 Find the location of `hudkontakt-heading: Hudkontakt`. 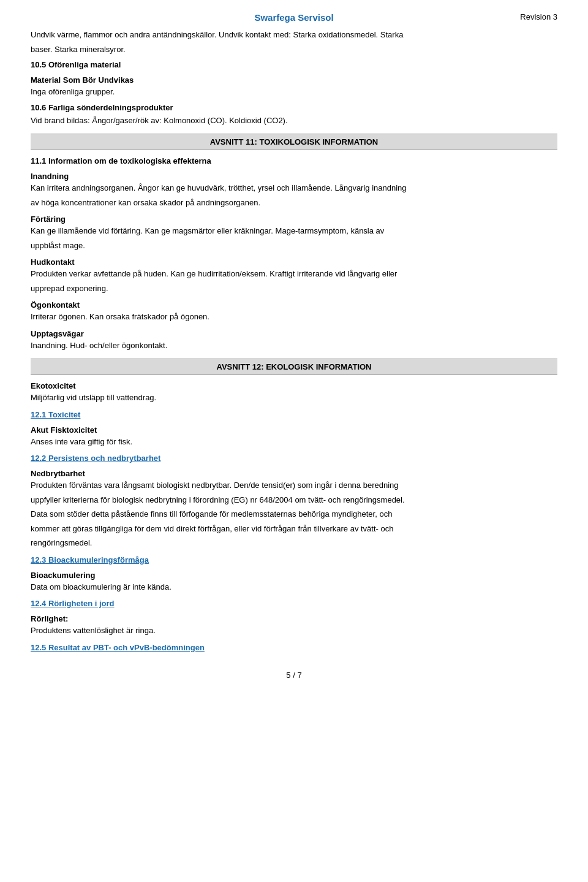

hudkontakt-heading: Hudkontakt is located at coordinates (294, 262).